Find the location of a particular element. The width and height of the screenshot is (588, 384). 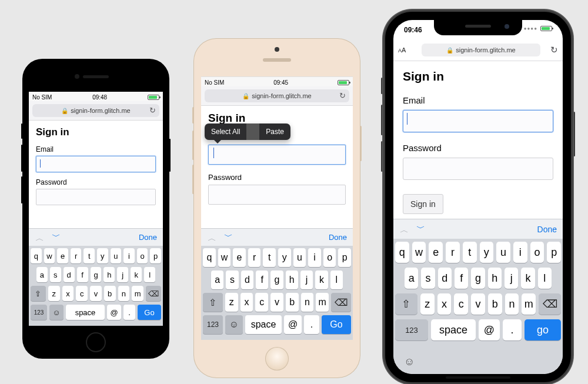

url-field: 🔒 signin-form.glitch.me is located at coordinates (481, 50).